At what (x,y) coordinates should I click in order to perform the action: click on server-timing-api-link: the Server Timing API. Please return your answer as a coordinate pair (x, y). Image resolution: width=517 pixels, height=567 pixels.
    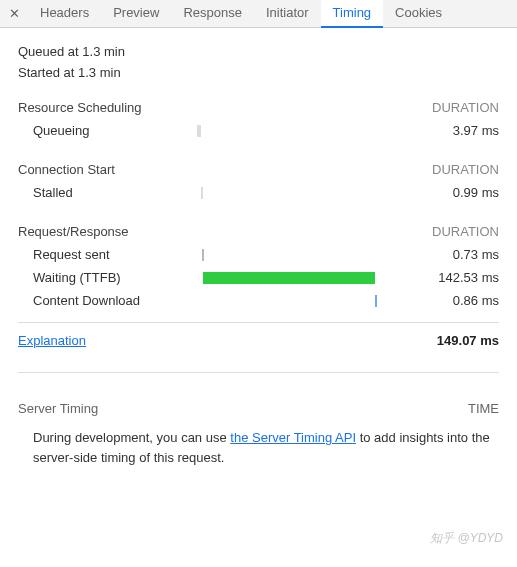
    Looking at the image, I should click on (293, 438).